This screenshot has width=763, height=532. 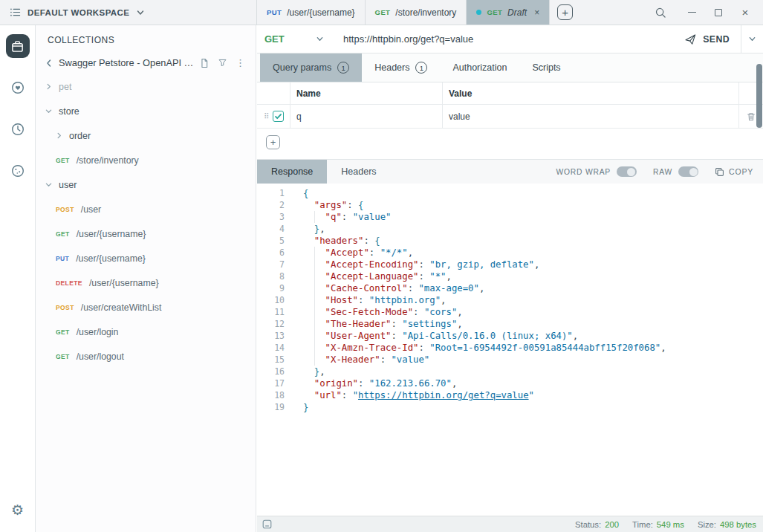 What do you see at coordinates (591, 116) in the screenshot?
I see `param-value-cell: value` at bounding box center [591, 116].